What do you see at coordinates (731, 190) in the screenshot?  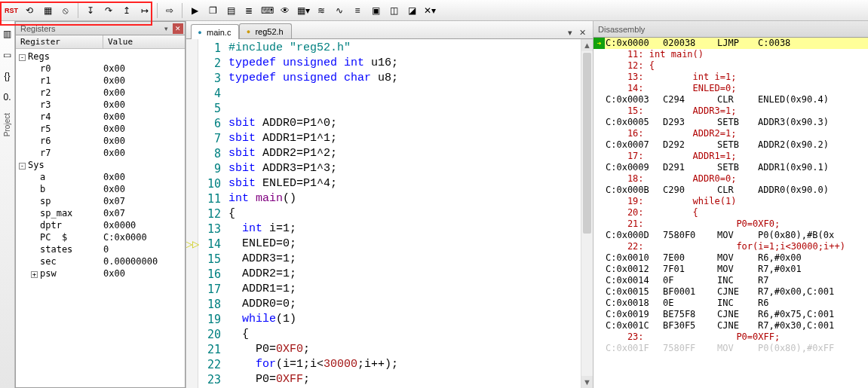 I see `disasm-line: C:0x000BC290CLRADDR0(0x90.0)` at bounding box center [731, 190].